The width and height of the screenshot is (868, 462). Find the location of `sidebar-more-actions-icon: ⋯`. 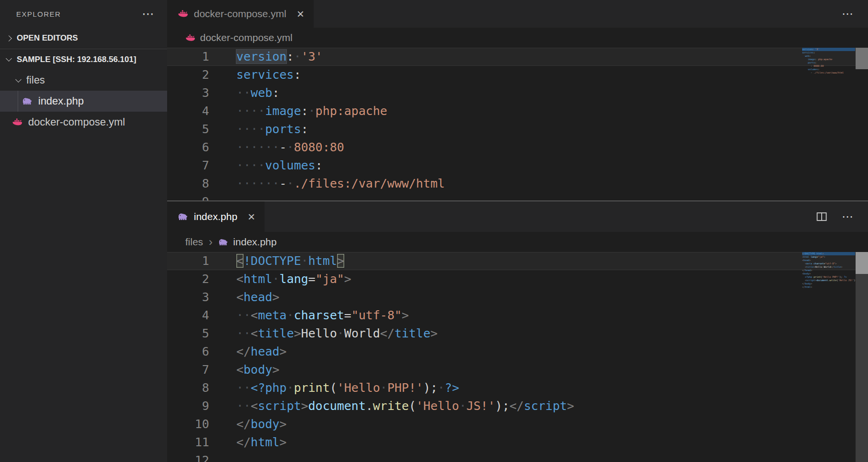

sidebar-more-actions-icon: ⋯ is located at coordinates (148, 14).